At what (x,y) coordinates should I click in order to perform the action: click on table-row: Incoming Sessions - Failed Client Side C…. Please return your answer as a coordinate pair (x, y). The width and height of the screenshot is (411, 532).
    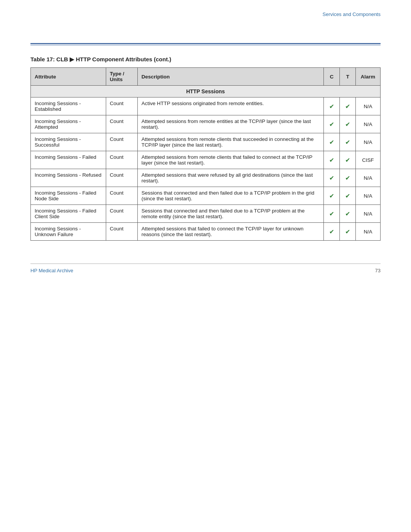
    Looking at the image, I should click on (206, 214).